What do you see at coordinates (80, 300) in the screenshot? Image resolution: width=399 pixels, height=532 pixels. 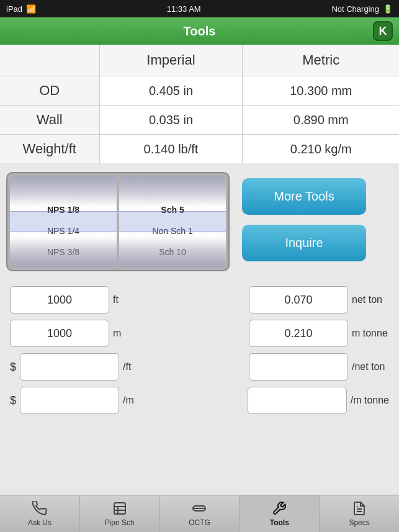 I see `calc-group-ft: ft` at bounding box center [80, 300].